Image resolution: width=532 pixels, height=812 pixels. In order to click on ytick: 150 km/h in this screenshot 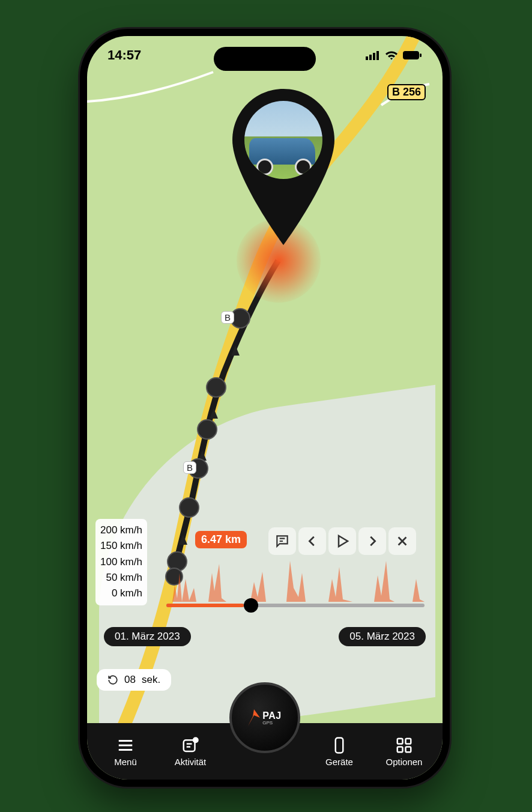, I will do `click(121, 546)`.